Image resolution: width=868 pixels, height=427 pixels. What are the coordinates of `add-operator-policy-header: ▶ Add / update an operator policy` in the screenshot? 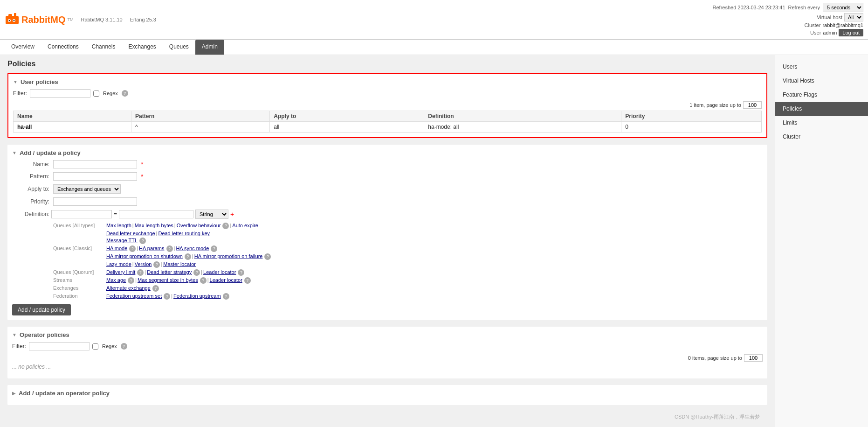 It's located at (387, 393).